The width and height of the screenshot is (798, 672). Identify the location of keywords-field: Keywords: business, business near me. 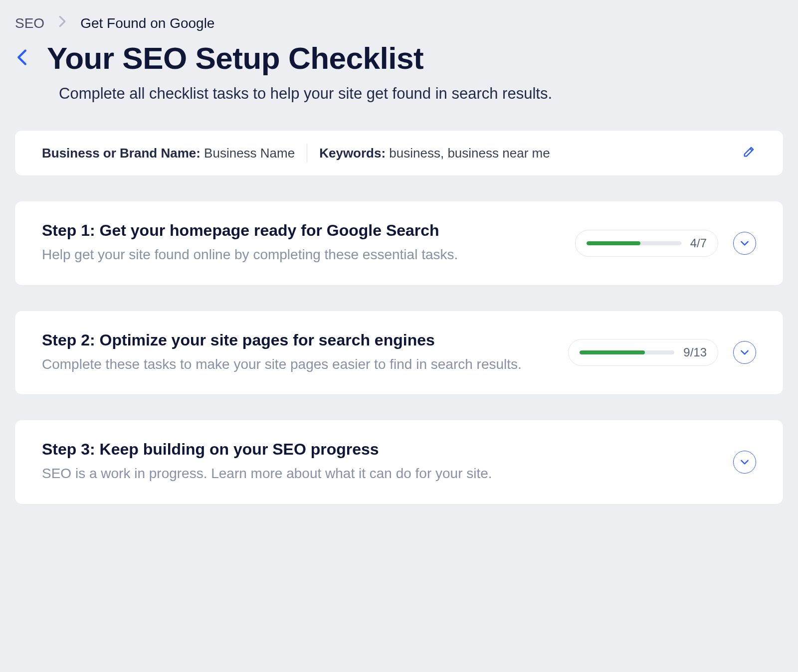
(434, 154).